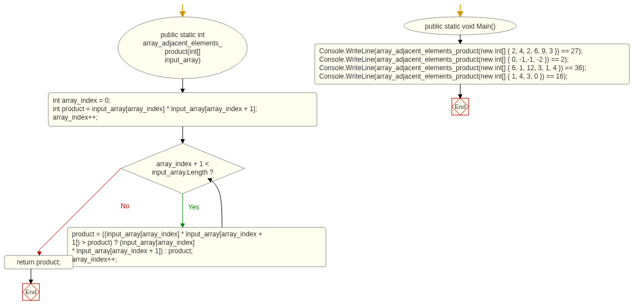  I want to click on right-body-text: Console.WriteLine(array_adjacent_element…, so click(472, 64).